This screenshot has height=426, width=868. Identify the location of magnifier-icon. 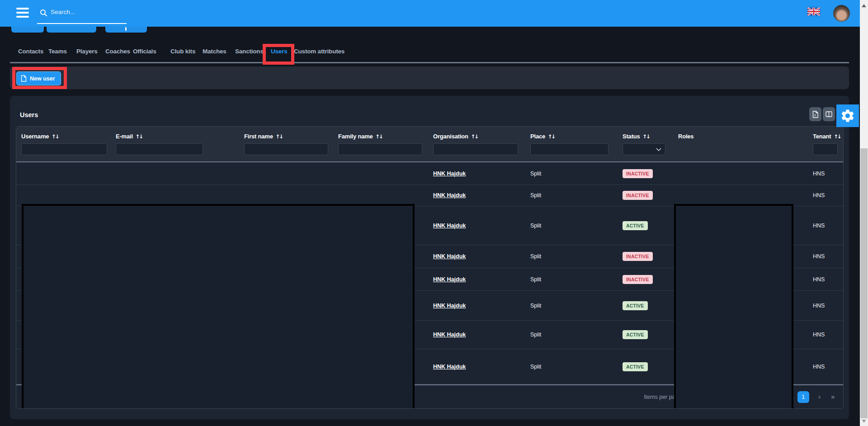
(43, 13).